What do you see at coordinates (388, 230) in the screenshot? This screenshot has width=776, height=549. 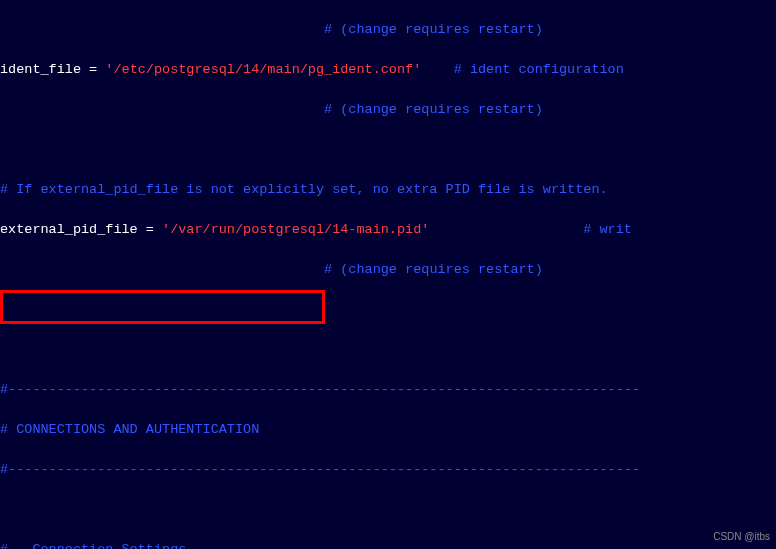 I see `code-line: external_pid_file = '/var/run/postgresql…` at bounding box center [388, 230].